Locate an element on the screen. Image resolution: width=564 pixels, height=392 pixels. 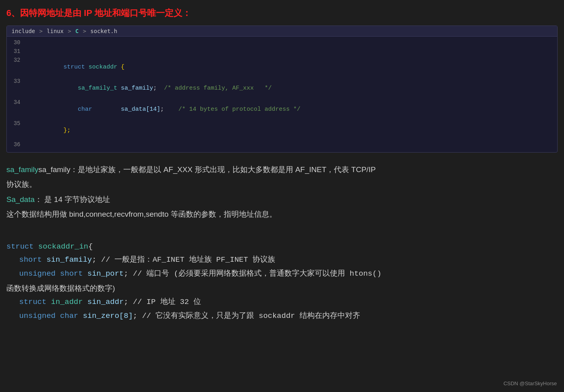
prose-line1: sa_familysa_family：是地址家族，一般都是以 AF_XXX 形式… is located at coordinates (282, 170).